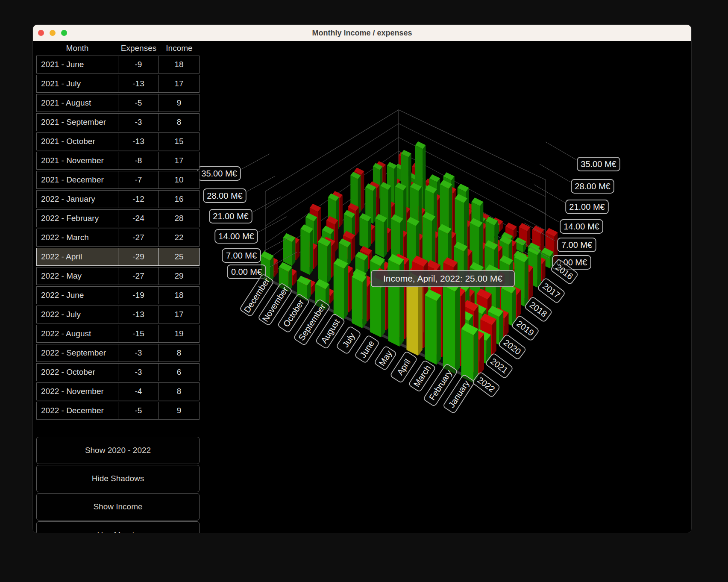 The image size is (728, 582). Describe the element at coordinates (138, 199) in the screenshot. I see `cell-expenses: -12` at that location.